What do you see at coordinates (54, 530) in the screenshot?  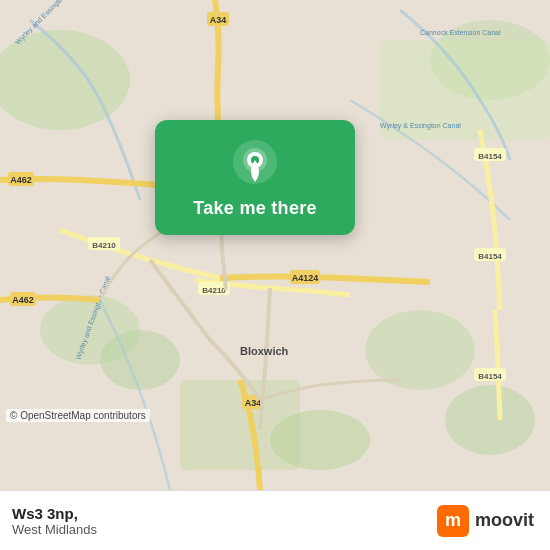 I see `location-region: West Midlands` at bounding box center [54, 530].